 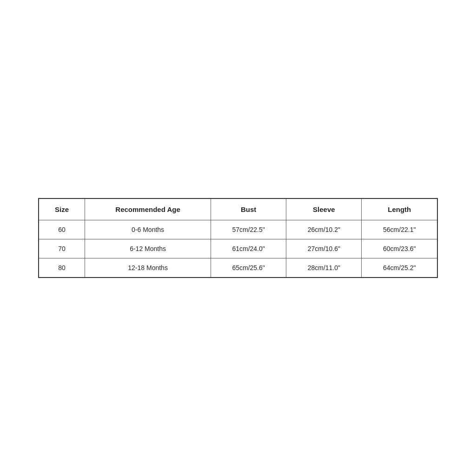 I want to click on cell-size: 80, so click(x=62, y=268).